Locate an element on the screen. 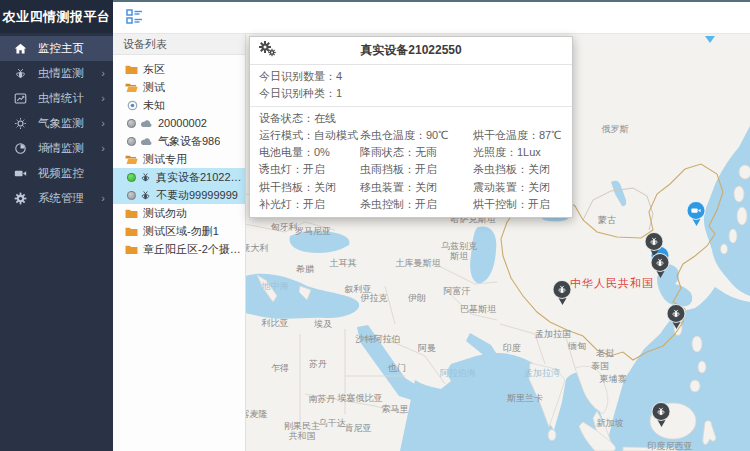 This screenshot has height=451, width=750. device-param: 降雨状态：无雨 is located at coordinates (416, 152).